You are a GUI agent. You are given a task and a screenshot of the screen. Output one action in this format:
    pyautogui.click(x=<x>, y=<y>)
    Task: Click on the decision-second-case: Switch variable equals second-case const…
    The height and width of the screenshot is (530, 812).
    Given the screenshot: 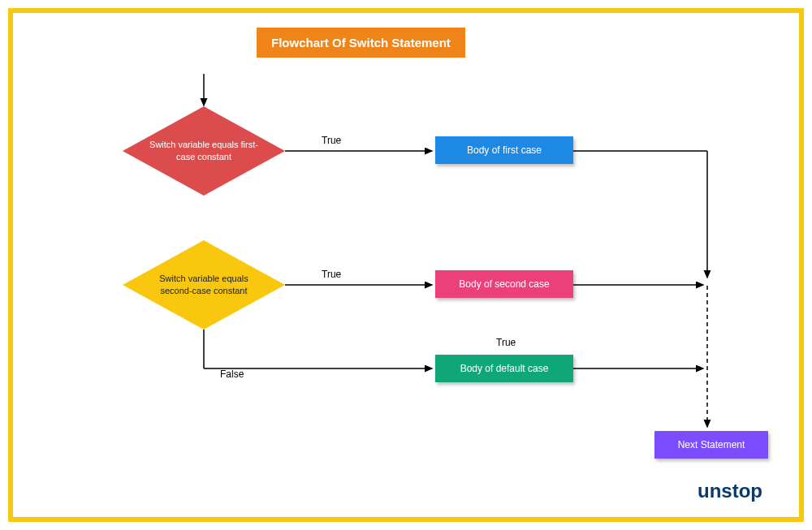 What is the action you would take?
    pyautogui.click(x=204, y=285)
    